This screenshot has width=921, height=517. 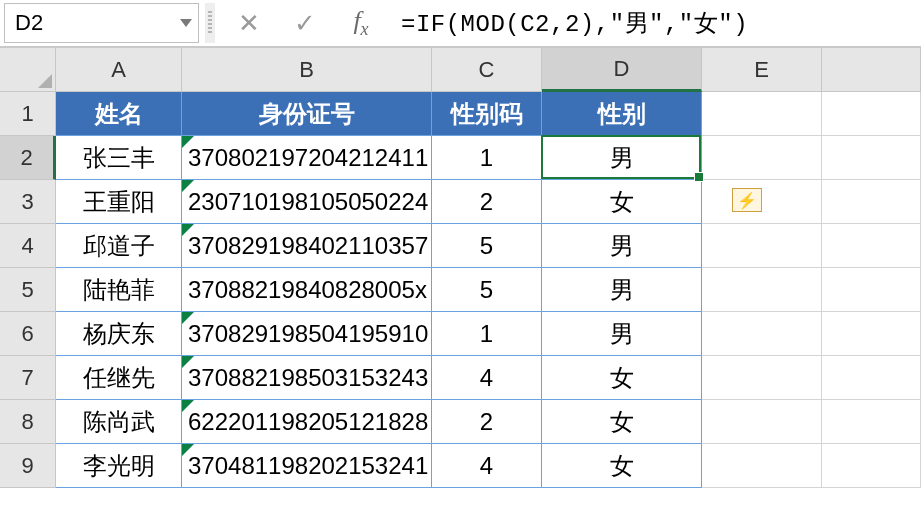 What do you see at coordinates (762, 158) in the screenshot?
I see `cell-E2` at bounding box center [762, 158].